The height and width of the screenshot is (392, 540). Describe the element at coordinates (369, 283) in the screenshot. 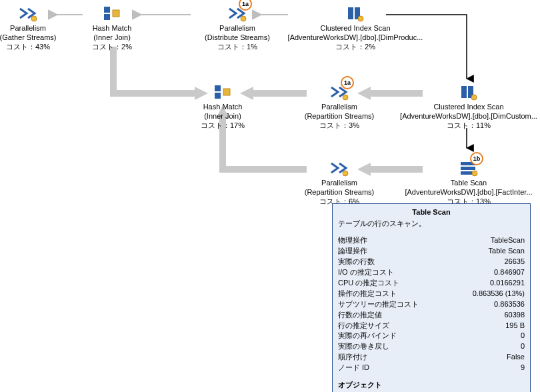

I see `tooltip-row-key: CPU の推定コスト` at that location.